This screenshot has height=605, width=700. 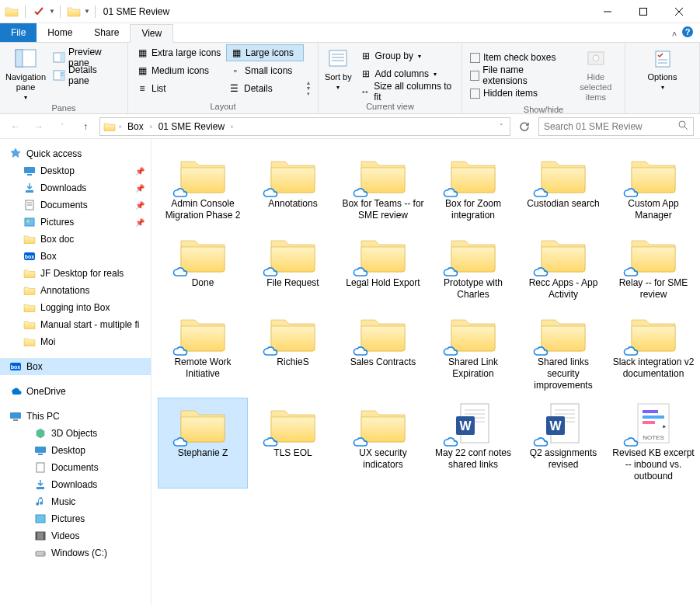 I want to click on sidebar-music: Music, so click(x=75, y=502).